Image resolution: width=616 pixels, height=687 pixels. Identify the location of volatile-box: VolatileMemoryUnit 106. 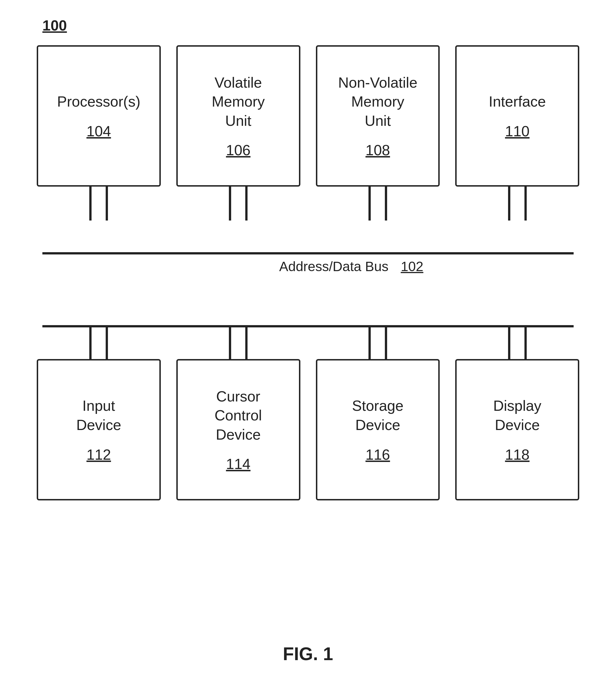
(238, 116).